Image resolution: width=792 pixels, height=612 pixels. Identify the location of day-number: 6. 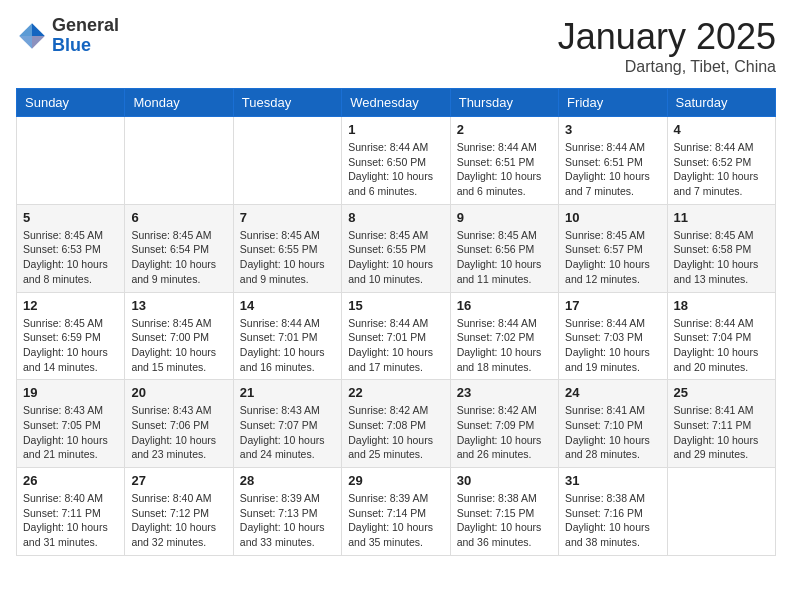
(178, 218).